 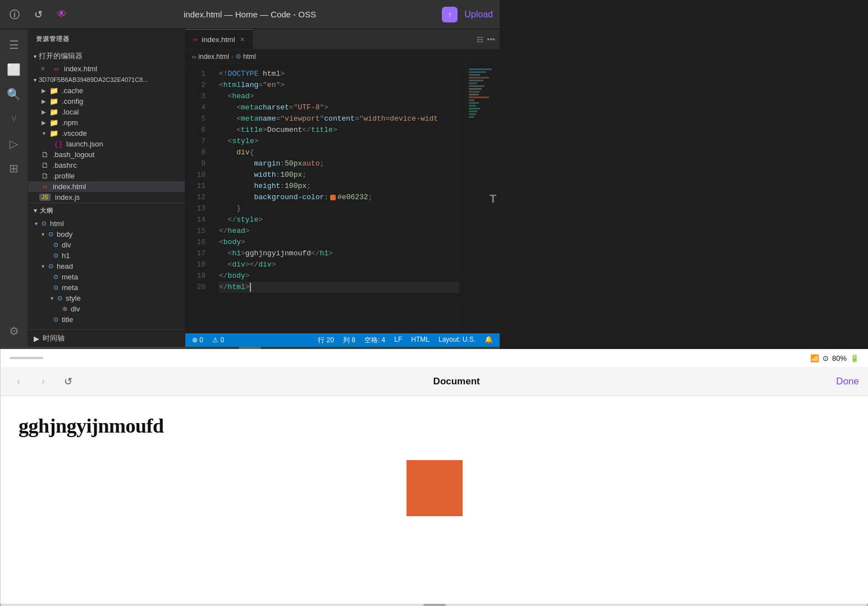 What do you see at coordinates (14, 144) in the screenshot?
I see `run-icon: ▷` at bounding box center [14, 144].